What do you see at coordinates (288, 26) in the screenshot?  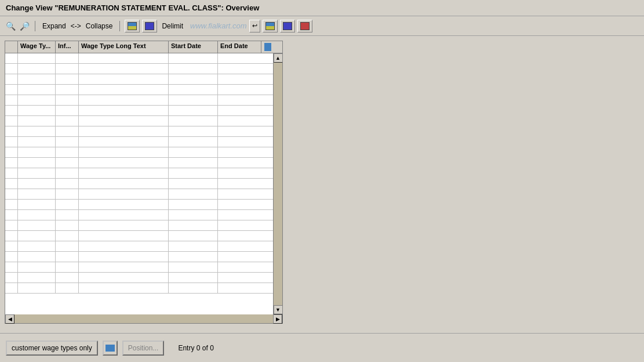 I see `grid2-icon` at bounding box center [288, 26].